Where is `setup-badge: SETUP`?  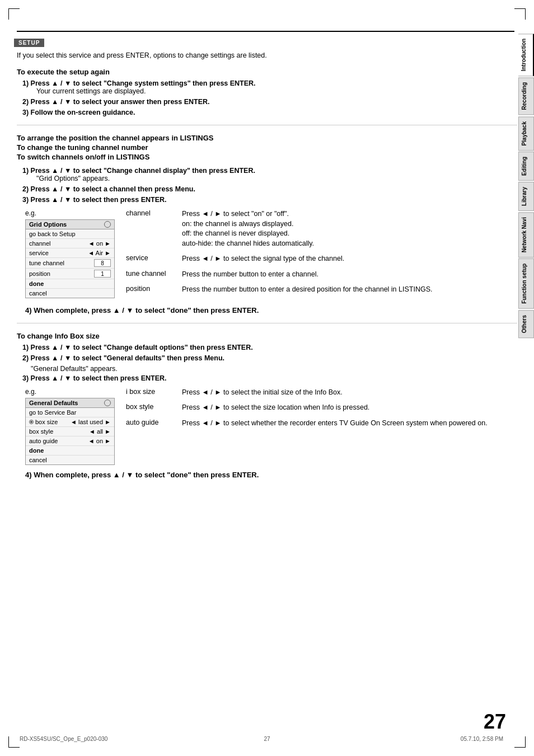 setup-badge: SETUP is located at coordinates (29, 43).